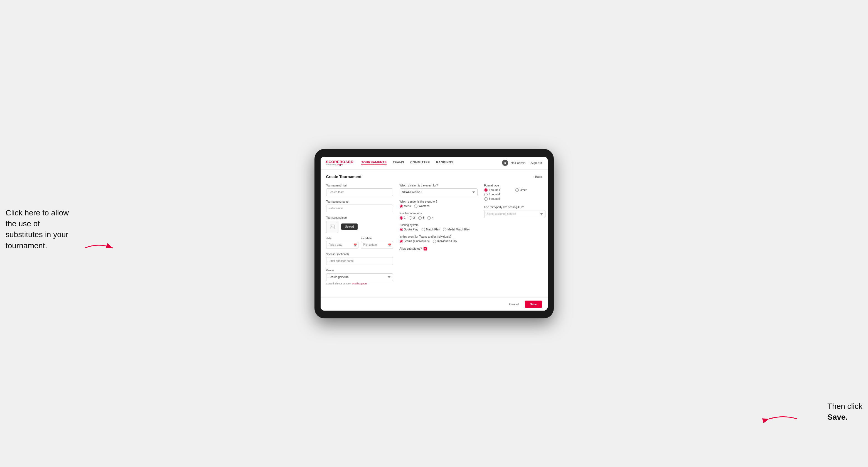 Image resolution: width=868 pixels, height=467 pixels. Describe the element at coordinates (355, 245) in the screenshot. I see `calendar-icon: 📅` at that location.